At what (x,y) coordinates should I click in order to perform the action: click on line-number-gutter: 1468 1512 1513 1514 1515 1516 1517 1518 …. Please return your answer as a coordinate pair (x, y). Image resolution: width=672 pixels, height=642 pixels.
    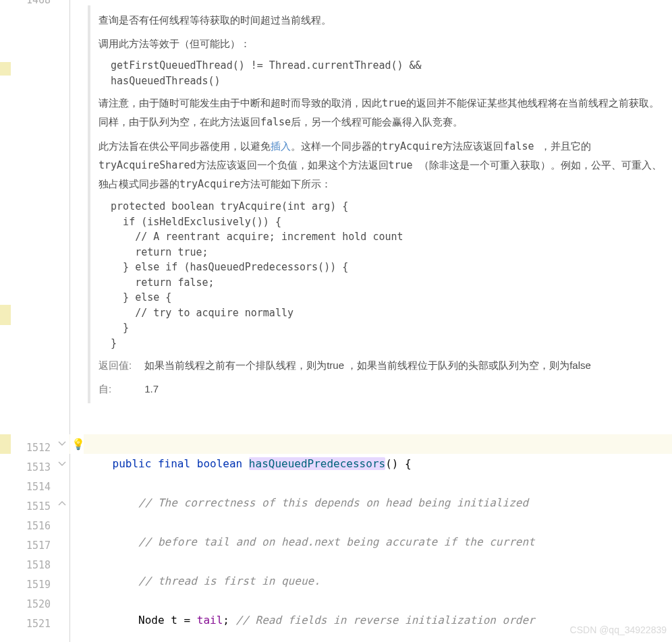
    Looking at the image, I should click on (34, 321).